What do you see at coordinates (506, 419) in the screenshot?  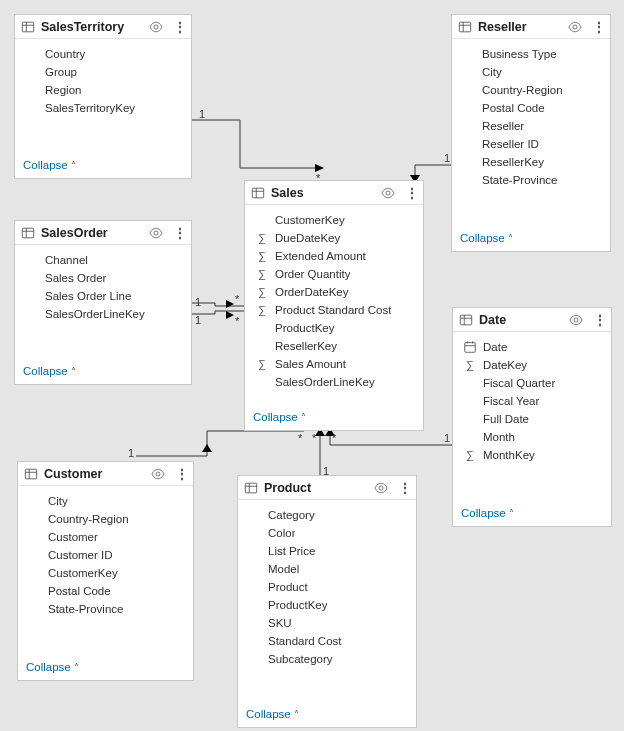 I see `field-label: Full Date` at bounding box center [506, 419].